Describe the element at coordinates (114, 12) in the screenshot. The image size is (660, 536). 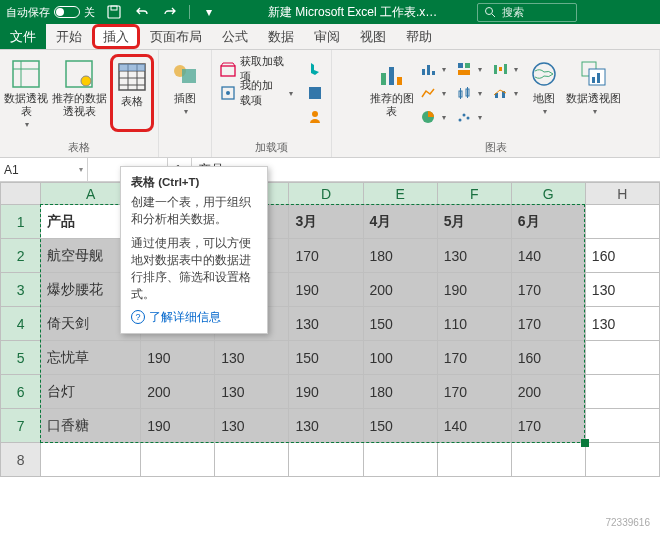
I see `save-icon` at that location.